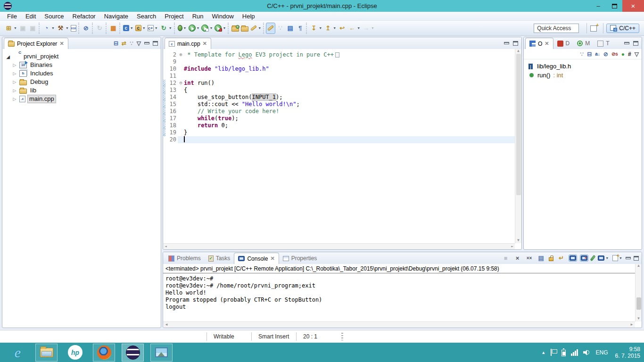  I want to click on build-grid-button, so click(113, 28).